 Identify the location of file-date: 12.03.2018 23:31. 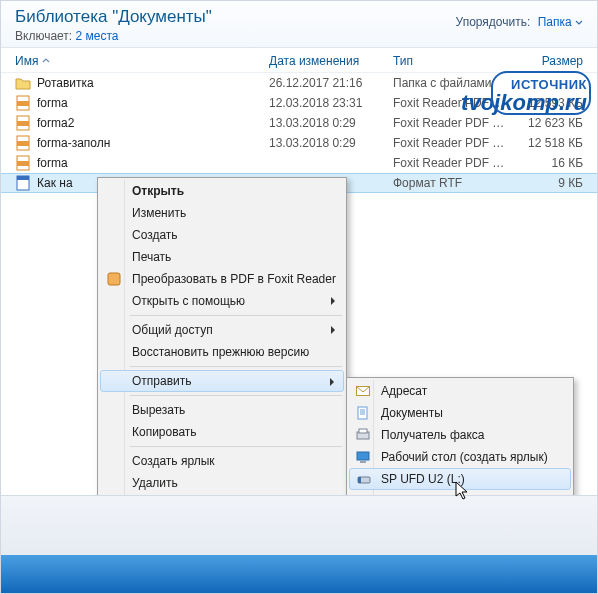
(331, 103).